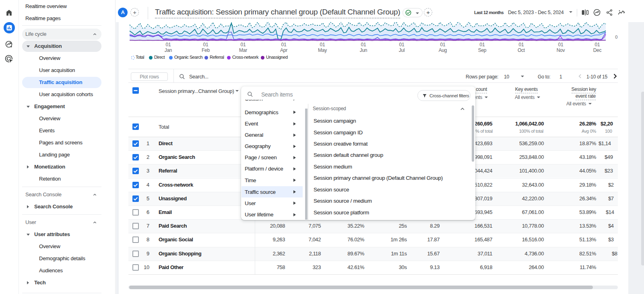  What do you see at coordinates (597, 50) in the screenshot?
I see `svg-text: Dec` at bounding box center [597, 50].